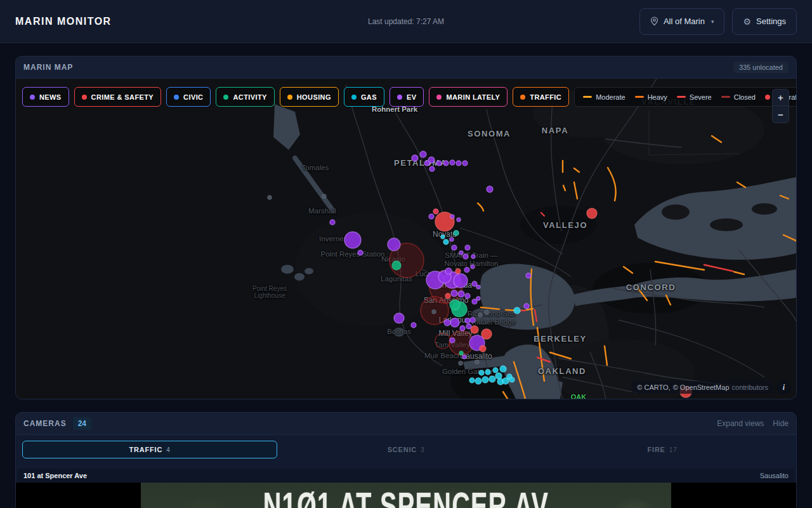  I want to click on filter-chip-marin-lately: MARIN LATELY, so click(468, 97).